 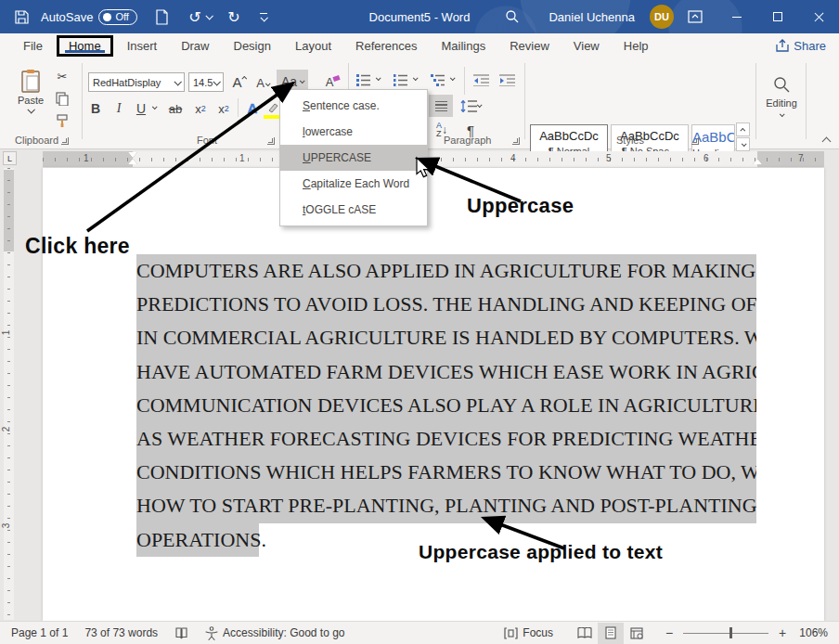 What do you see at coordinates (354, 184) in the screenshot?
I see `menu-item-capitalize-each-word: Capitalize Each Word` at bounding box center [354, 184].